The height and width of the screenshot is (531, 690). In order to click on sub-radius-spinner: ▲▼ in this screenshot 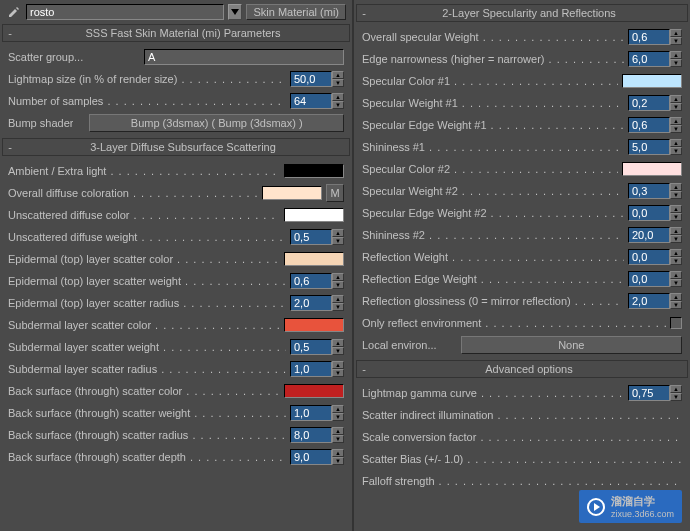, I will do `click(317, 369)`.